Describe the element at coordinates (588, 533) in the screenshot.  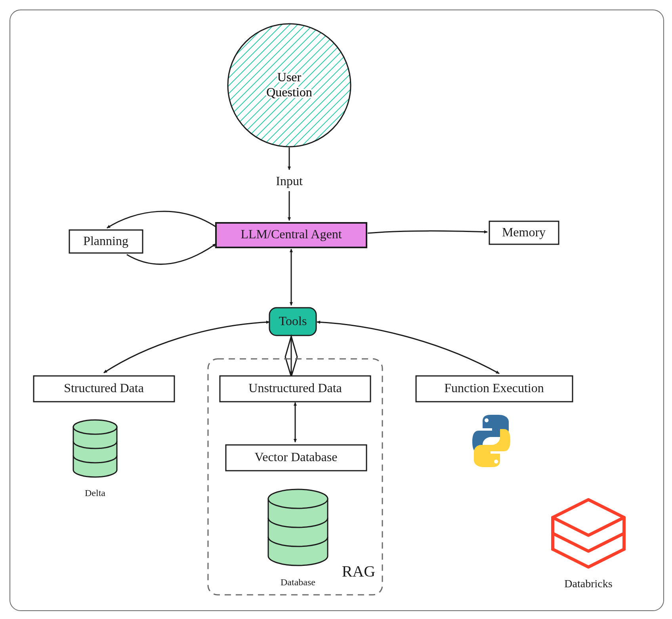
I see `databricks-logo-icon` at that location.